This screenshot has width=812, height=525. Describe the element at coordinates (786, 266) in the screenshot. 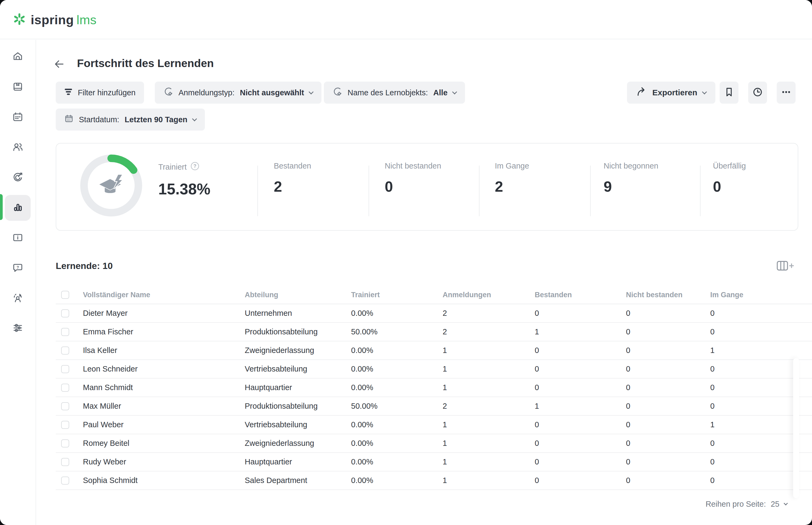

I see `manage-columns-button` at that location.